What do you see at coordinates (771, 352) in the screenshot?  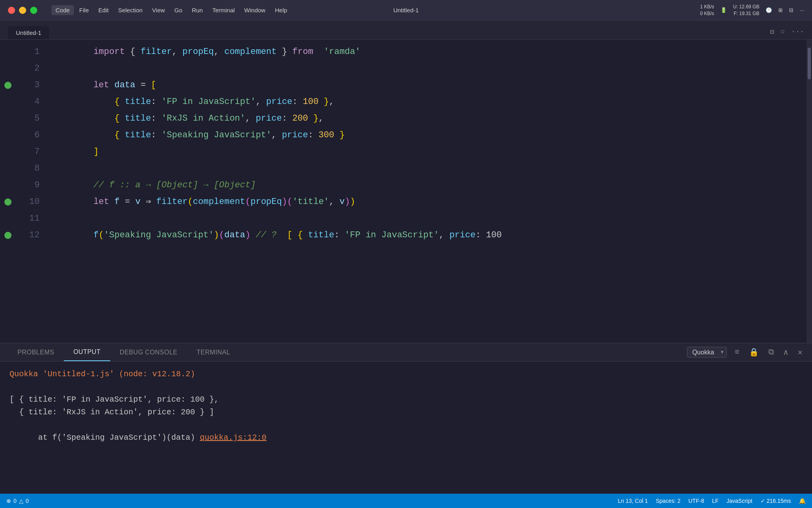 I see `copy-icon: ⧉` at bounding box center [771, 352].